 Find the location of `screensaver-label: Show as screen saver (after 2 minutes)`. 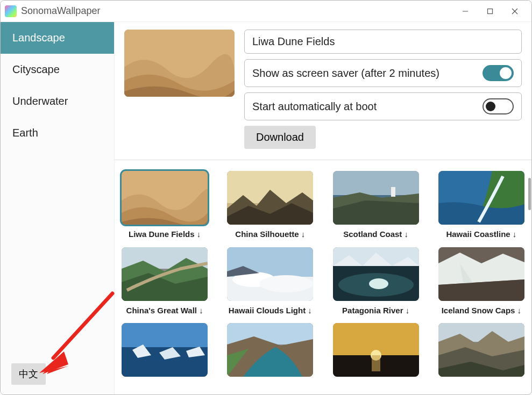

screensaver-label: Show as screen saver (after 2 minutes) is located at coordinates (346, 73).